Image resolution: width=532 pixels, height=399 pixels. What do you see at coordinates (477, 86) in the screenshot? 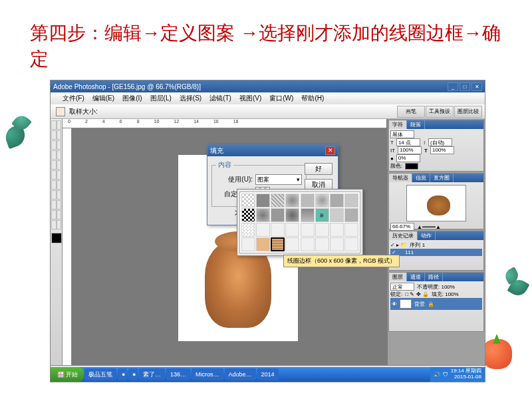
I see `close-button: ✕` at bounding box center [477, 86].